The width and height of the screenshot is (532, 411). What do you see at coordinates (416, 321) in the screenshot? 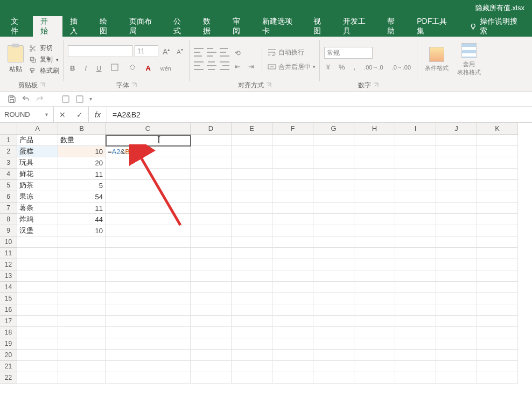
I see `cell-I17` at bounding box center [416, 321].